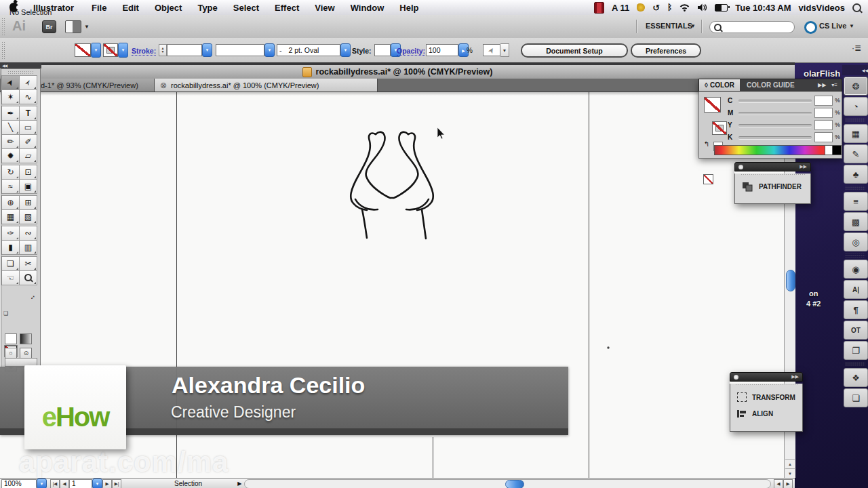 This screenshot has height=488, width=868. Describe the element at coordinates (790, 473) in the screenshot. I see `scroll-down-icon: ▼` at that location.